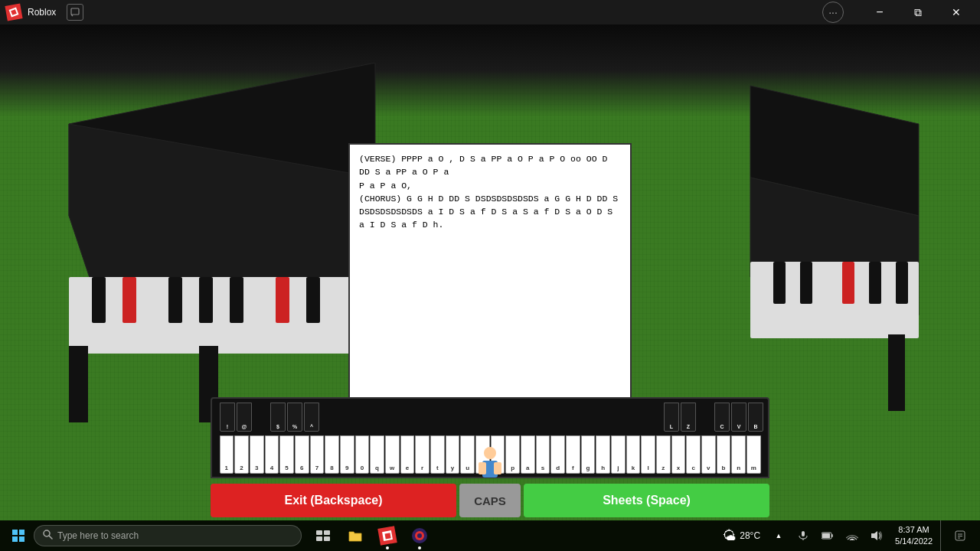  What do you see at coordinates (317, 455) in the screenshot?
I see `white-key-7: 7` at bounding box center [317, 455].